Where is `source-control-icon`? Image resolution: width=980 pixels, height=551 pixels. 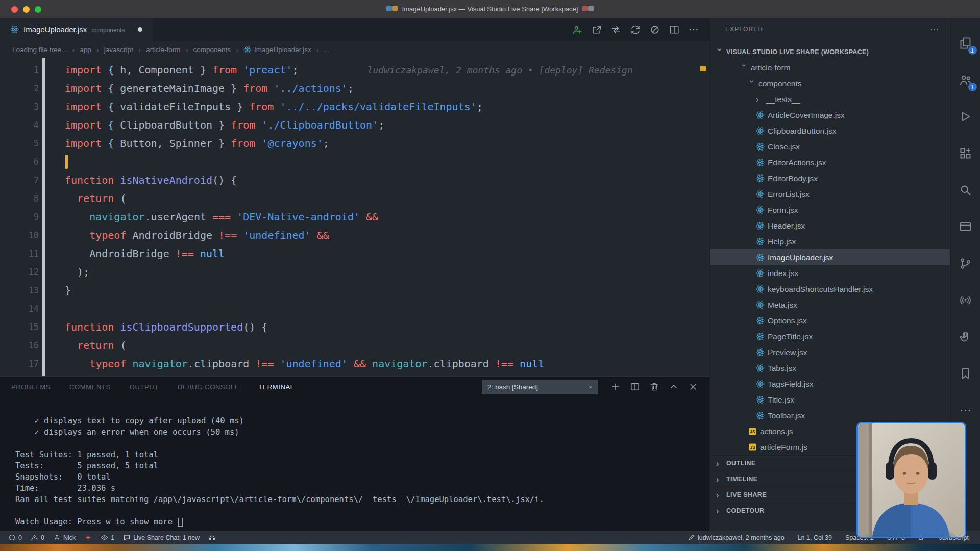 source-control-icon is located at coordinates (966, 263).